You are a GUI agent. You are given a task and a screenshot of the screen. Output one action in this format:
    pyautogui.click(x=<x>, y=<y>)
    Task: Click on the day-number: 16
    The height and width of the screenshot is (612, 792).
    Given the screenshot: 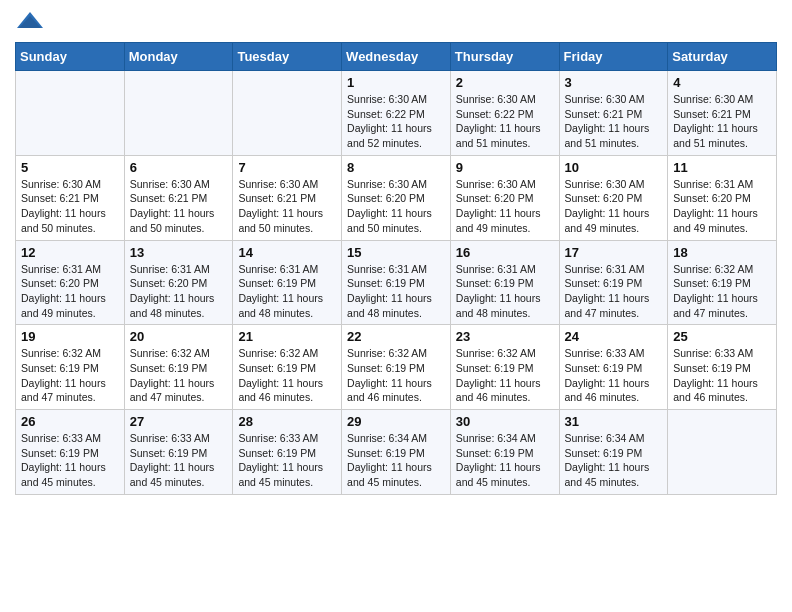 What is the action you would take?
    pyautogui.click(x=505, y=252)
    